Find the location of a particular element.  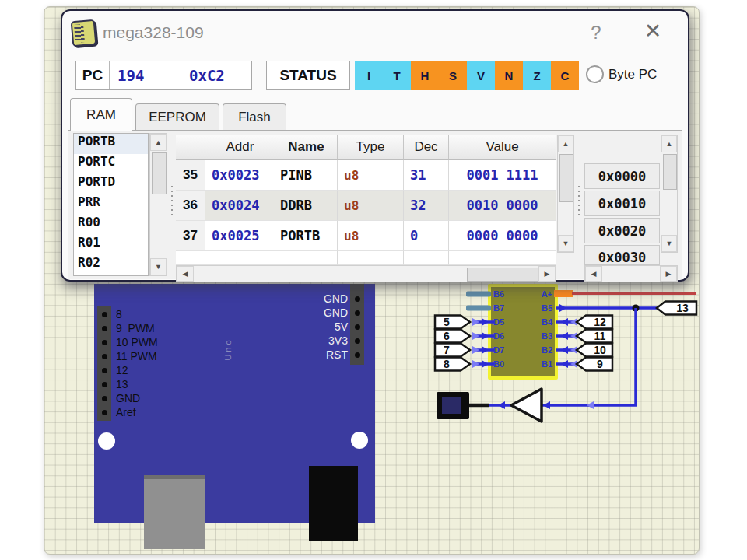

address-list-hscrollbar: ◀ ▶ is located at coordinates (631, 274).